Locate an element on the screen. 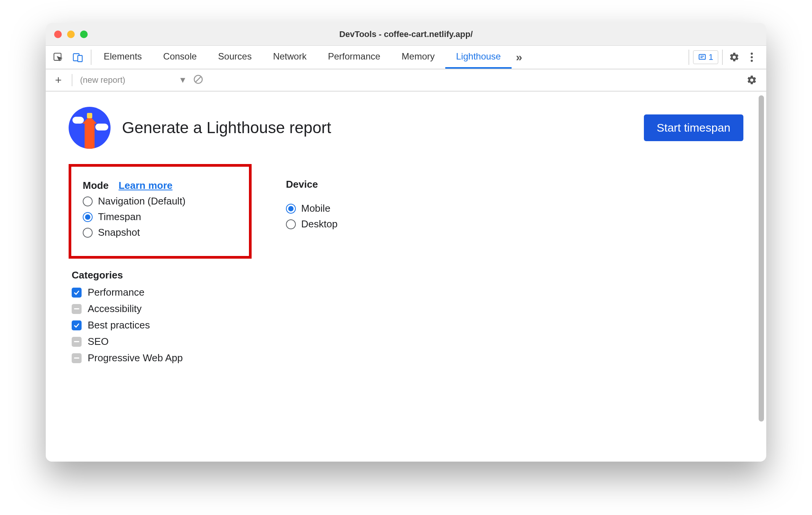 The image size is (812, 515). tab-console: Console is located at coordinates (180, 57).